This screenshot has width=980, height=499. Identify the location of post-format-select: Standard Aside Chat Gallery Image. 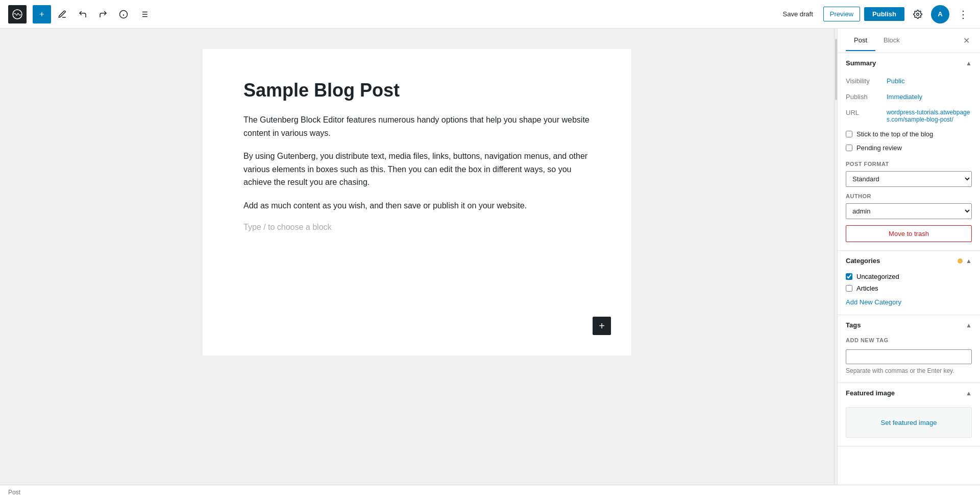
(909, 179).